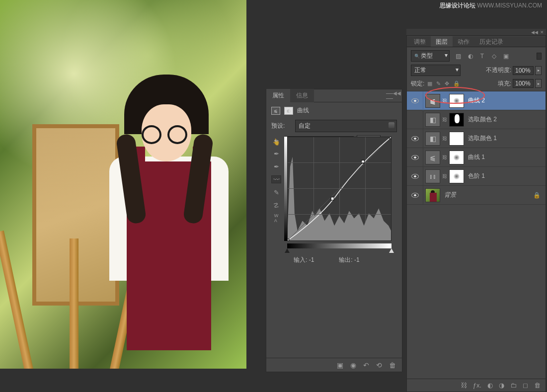 The width and height of the screenshot is (547, 392). I want to click on layer-row: ⫹ ⛓ 曲线 1, so click(476, 157).